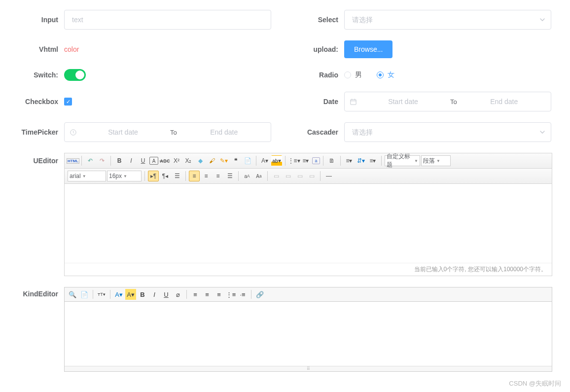 The height and width of the screenshot is (392, 570). Describe the element at coordinates (75, 75) in the screenshot. I see `switch-toggle` at that location.